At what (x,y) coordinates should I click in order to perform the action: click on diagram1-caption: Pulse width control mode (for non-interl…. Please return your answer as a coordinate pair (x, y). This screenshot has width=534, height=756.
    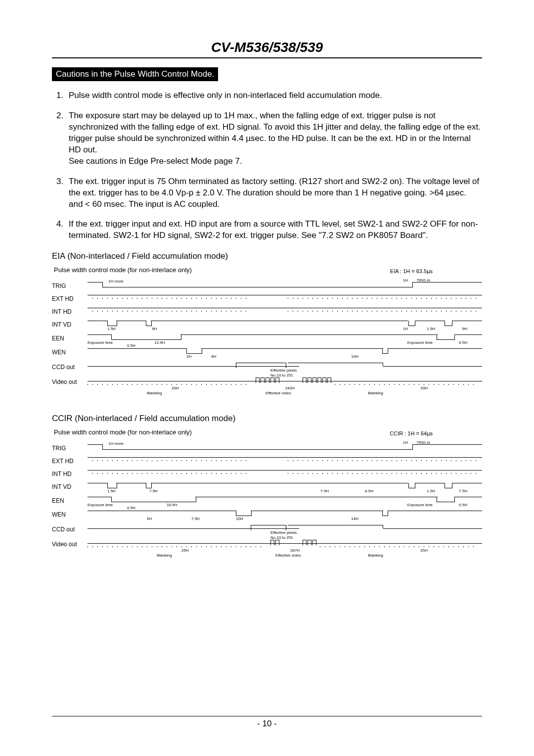
    Looking at the image, I should click on (123, 270).